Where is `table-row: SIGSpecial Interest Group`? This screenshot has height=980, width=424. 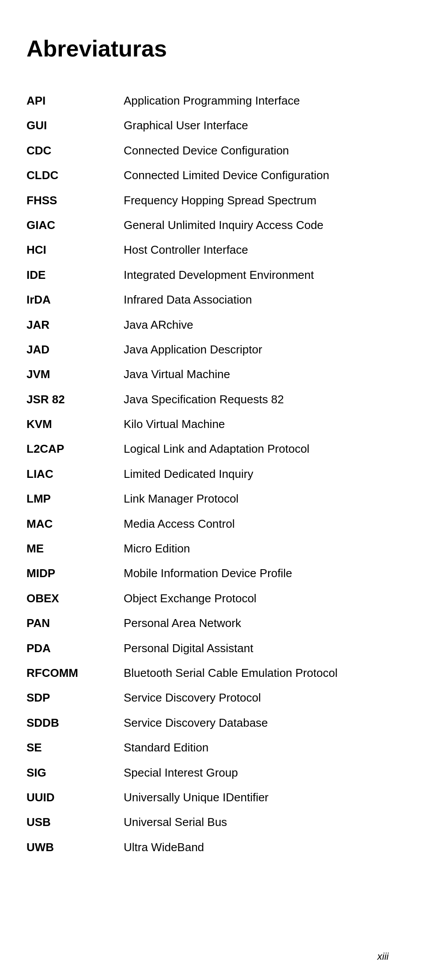
table-row: SIGSpecial Interest Group is located at coordinates (208, 773).